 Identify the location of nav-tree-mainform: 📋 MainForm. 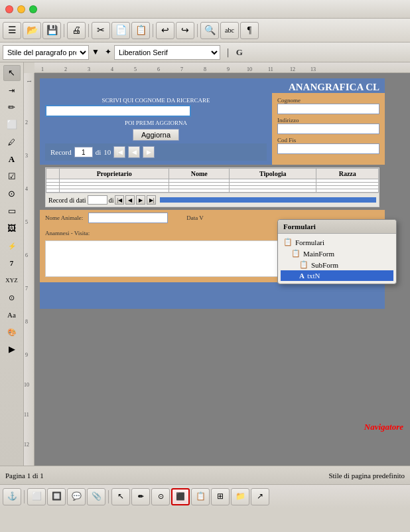
(337, 254).